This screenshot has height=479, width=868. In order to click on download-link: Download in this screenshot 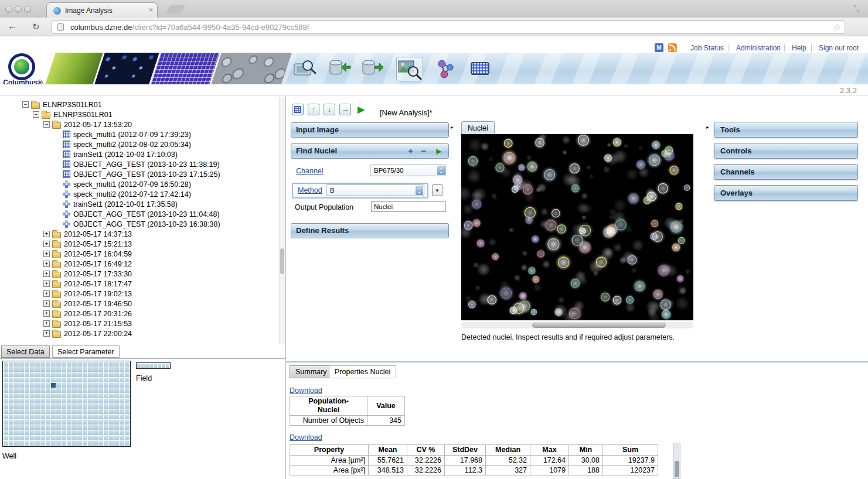, I will do `click(306, 391)`.